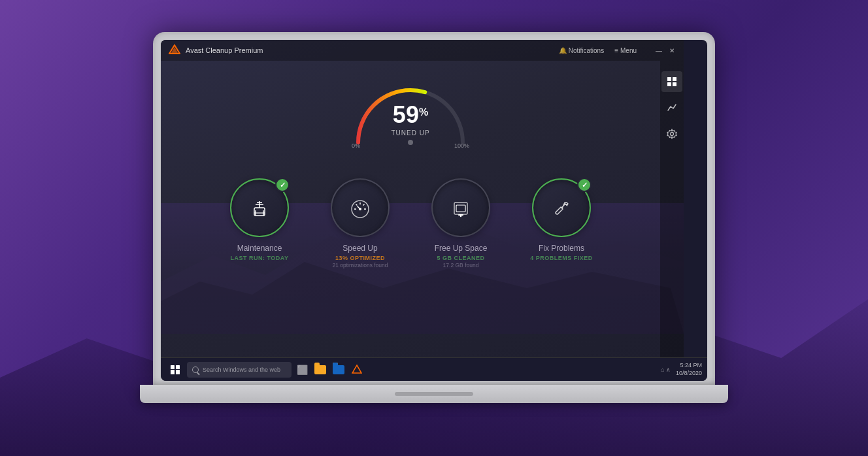 The image size is (868, 456). I want to click on taskbar-search: Search Windows and the web, so click(239, 370).